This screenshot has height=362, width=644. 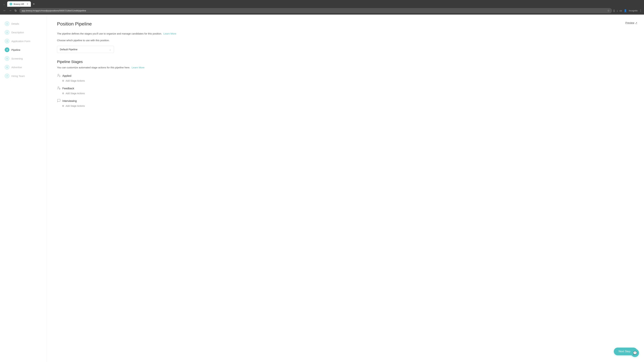 What do you see at coordinates (348, 106) in the screenshot?
I see `add-stage-actions-interviewing: ⚙ Add Stage Actions` at bounding box center [348, 106].